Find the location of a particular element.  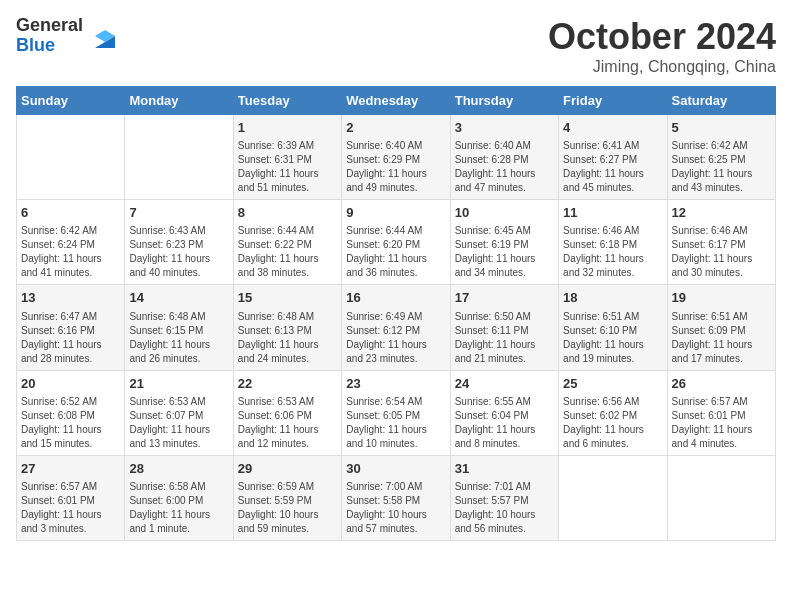

day-number: 31 is located at coordinates (504, 469).